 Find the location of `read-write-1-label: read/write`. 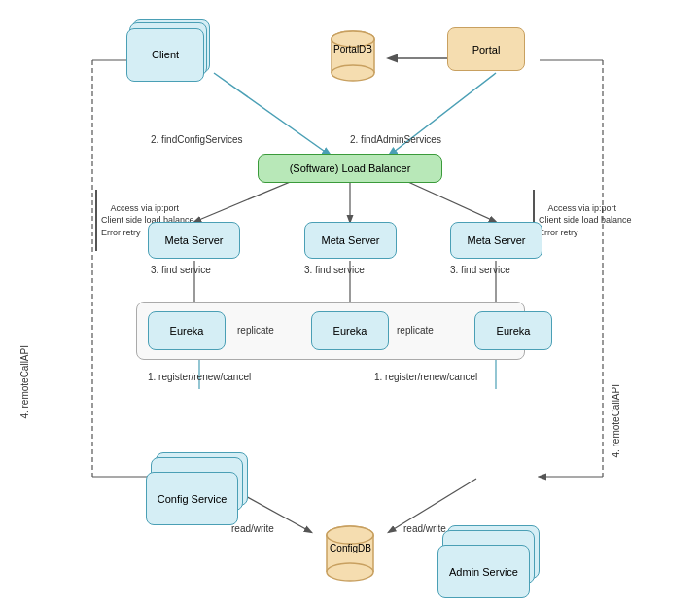

read-write-1-label: read/write is located at coordinates (253, 529).